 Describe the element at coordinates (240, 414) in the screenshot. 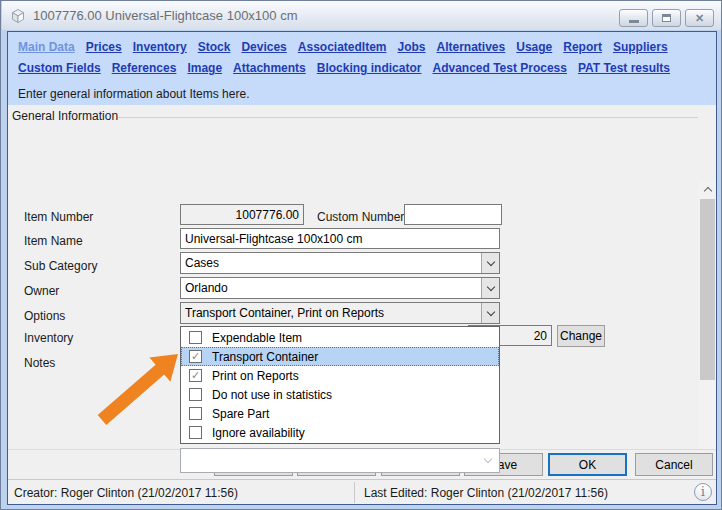

I see `option-label: Spare Part` at that location.